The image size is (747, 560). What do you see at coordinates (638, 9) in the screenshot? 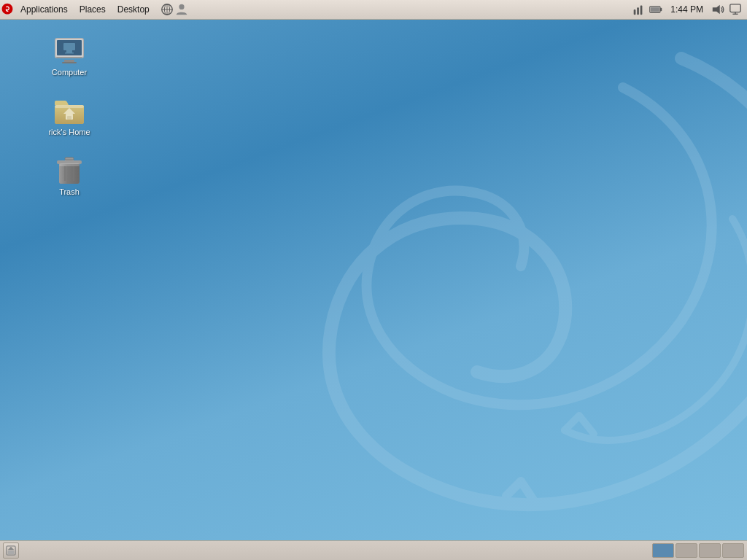
I see `network-status-icon` at bounding box center [638, 9].